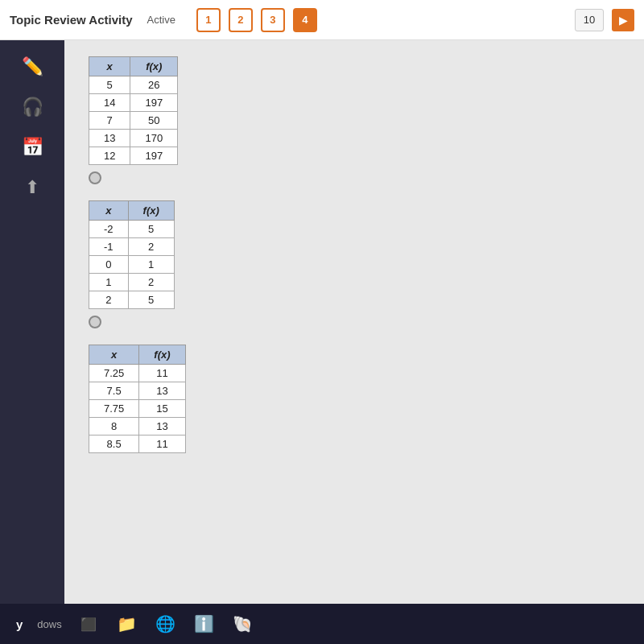 This screenshot has height=644, width=644. What do you see at coordinates (354, 399) in the screenshot?
I see `table-container-3: x f(x) 7.25117.5137.75158138.511` at bounding box center [354, 399].